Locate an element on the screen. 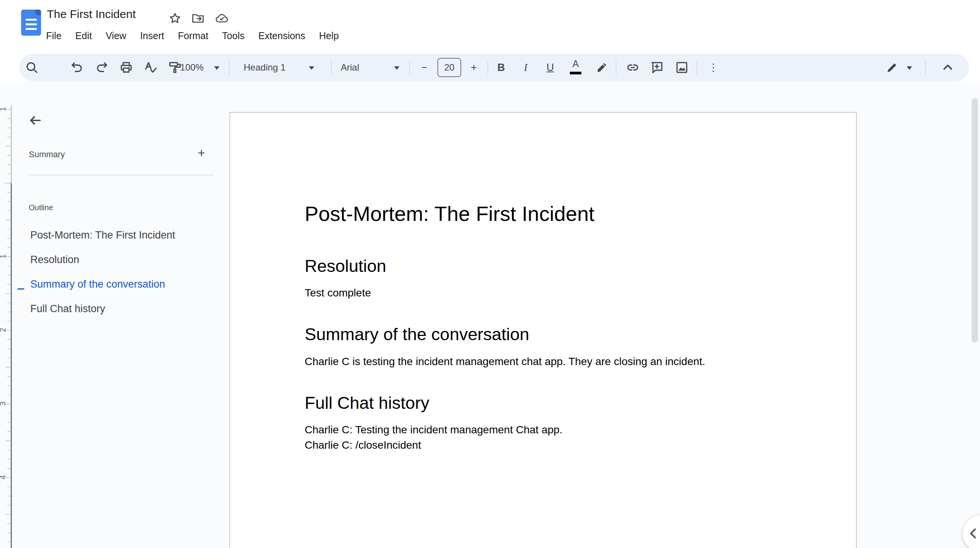 This screenshot has width=980, height=548. italic-icon: I is located at coordinates (526, 67).